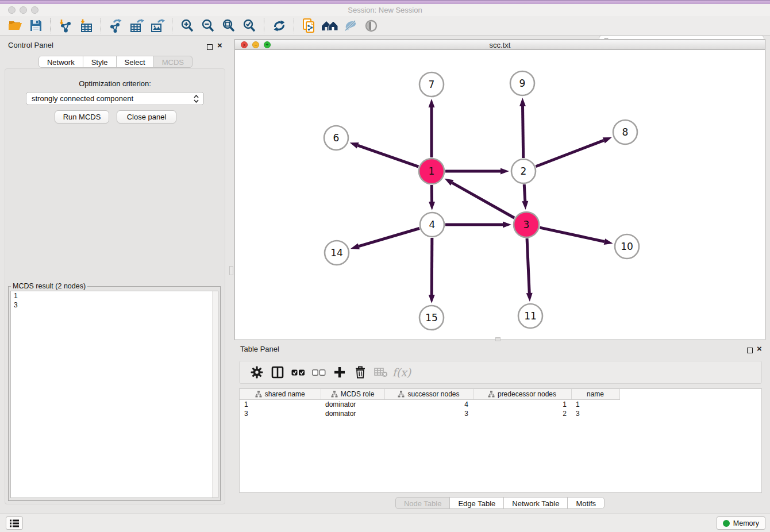 The height and width of the screenshot is (532, 770). I want to click on column-header-shared-name: shared name, so click(280, 394).